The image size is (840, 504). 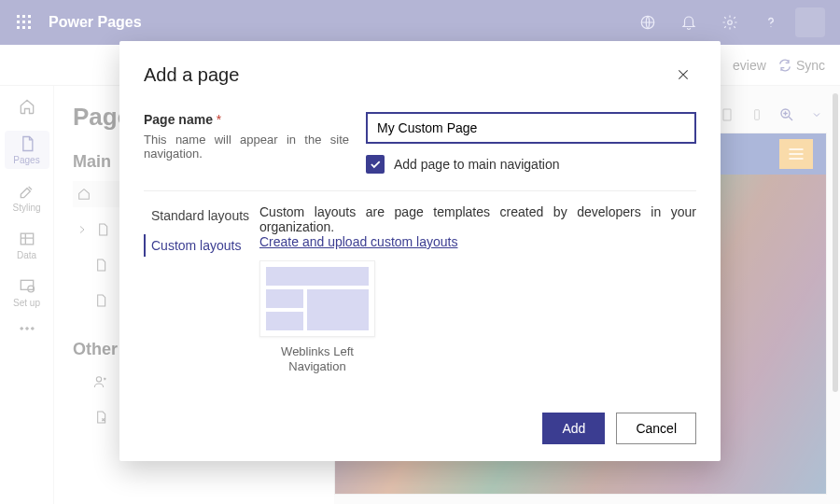 What do you see at coordinates (531, 143) in the screenshot?
I see `page-name-field-col: Add page to main navigation` at bounding box center [531, 143].